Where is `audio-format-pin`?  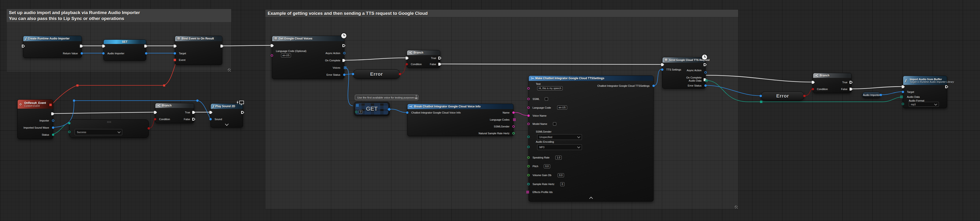 audio-format-pin is located at coordinates (903, 104).